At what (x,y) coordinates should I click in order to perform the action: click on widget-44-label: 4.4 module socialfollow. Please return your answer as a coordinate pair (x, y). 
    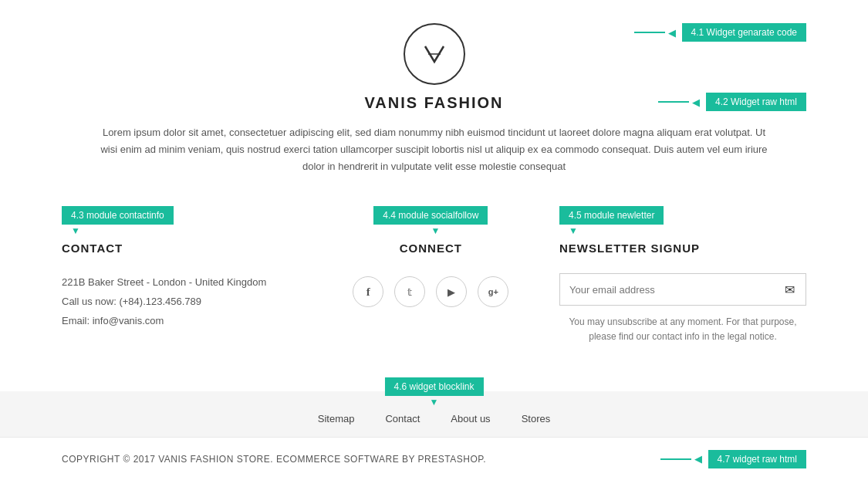
    Looking at the image, I should click on (431, 215).